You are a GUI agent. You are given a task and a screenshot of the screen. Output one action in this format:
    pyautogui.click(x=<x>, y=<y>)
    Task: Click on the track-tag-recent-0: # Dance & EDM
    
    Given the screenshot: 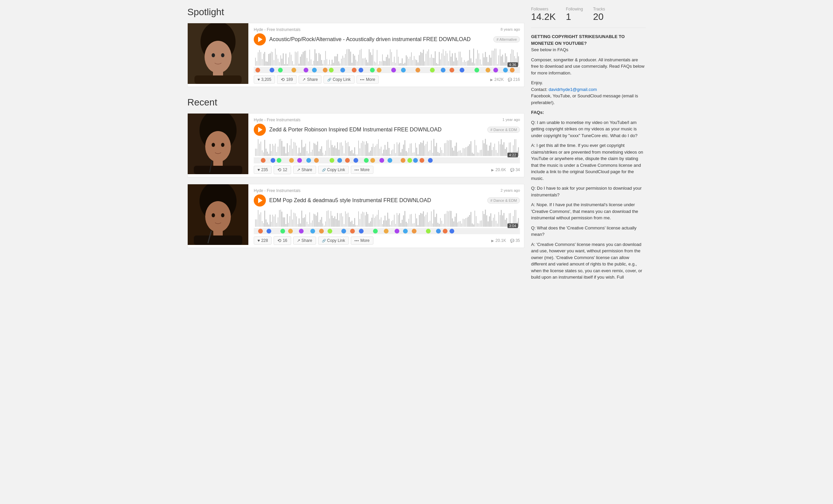 What is the action you would take?
    pyautogui.click(x=504, y=130)
    